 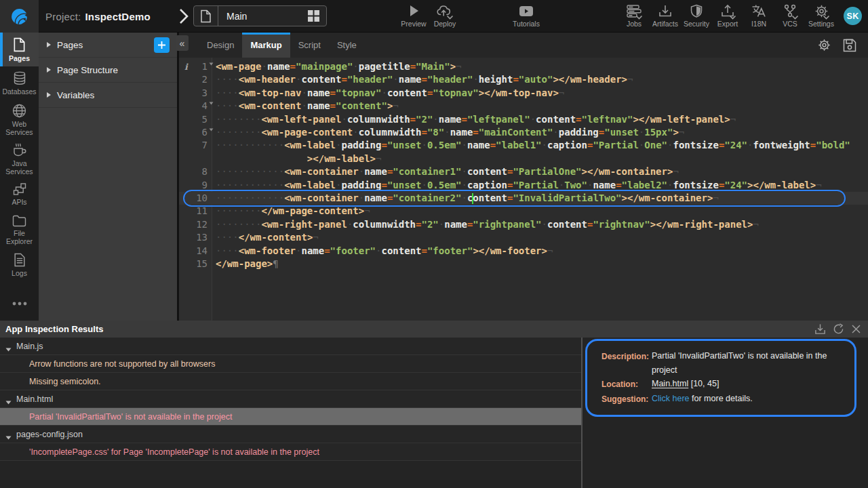 What do you see at coordinates (524, 106) in the screenshot?
I see `code-line-4: 4····<wm-content·name="content">¬` at bounding box center [524, 106].